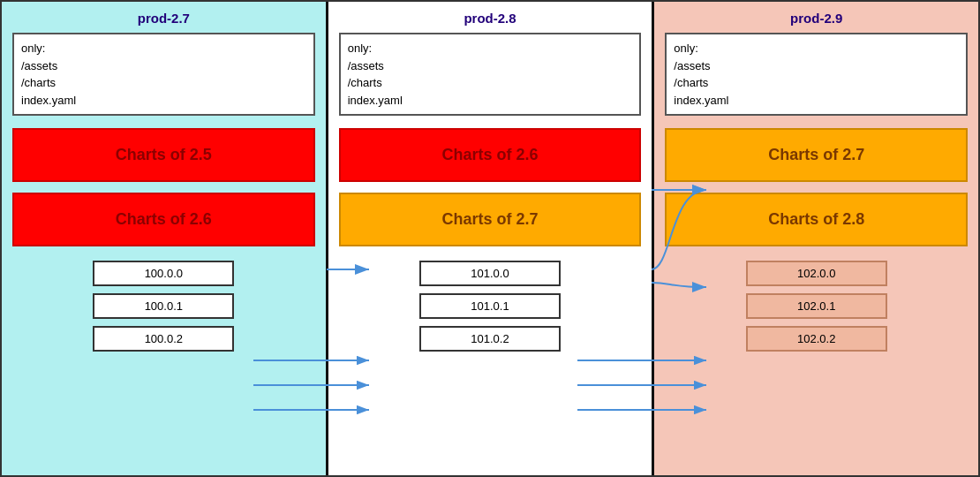  What do you see at coordinates (164, 155) in the screenshot?
I see `chart-25: Charts of 2.5` at bounding box center [164, 155].